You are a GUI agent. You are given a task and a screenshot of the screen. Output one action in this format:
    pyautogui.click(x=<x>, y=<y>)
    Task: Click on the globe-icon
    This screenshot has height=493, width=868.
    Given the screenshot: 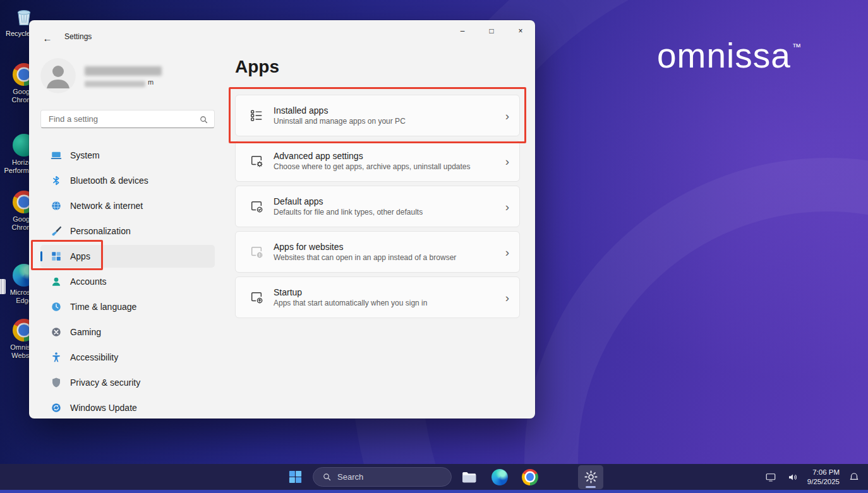 What is the action you would take?
    pyautogui.click(x=56, y=206)
    